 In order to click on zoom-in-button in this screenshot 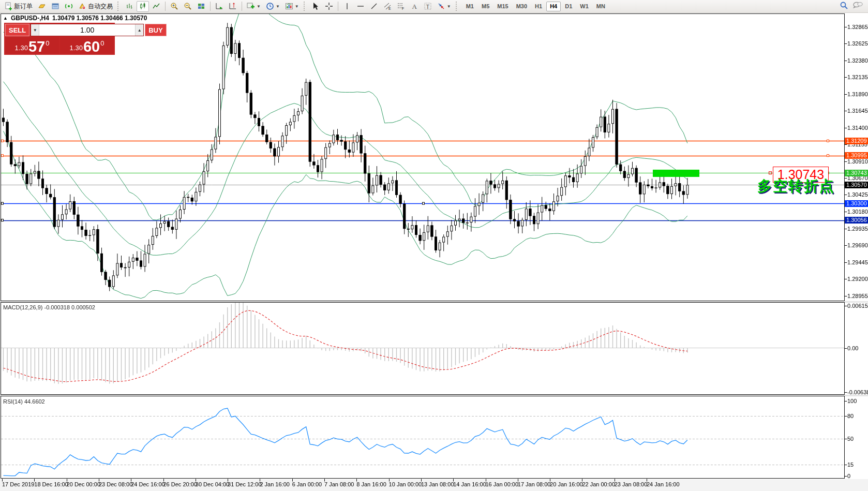, I will do `click(174, 6)`.